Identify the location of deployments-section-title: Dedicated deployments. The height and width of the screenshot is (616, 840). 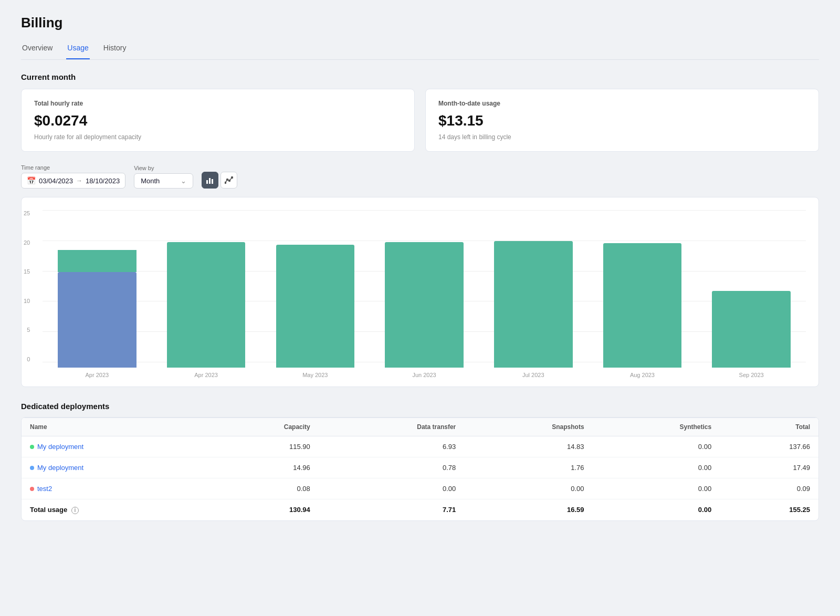
(420, 406).